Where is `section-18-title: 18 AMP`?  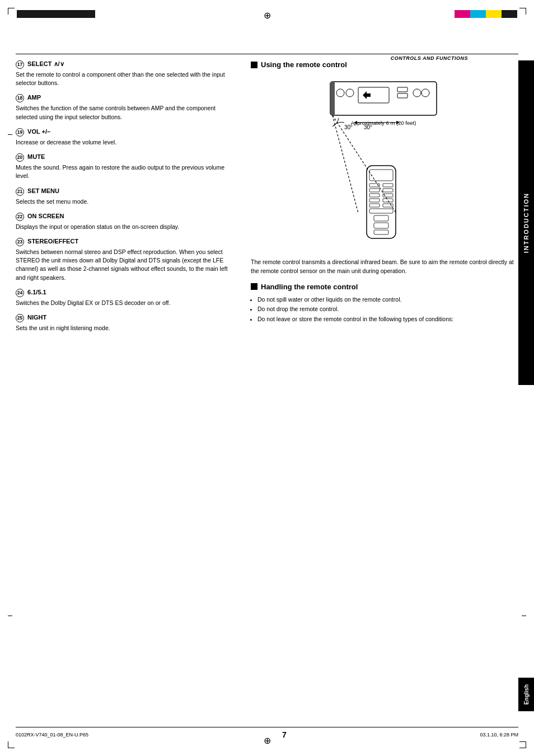 section-18-title: 18 AMP is located at coordinates (125, 98).